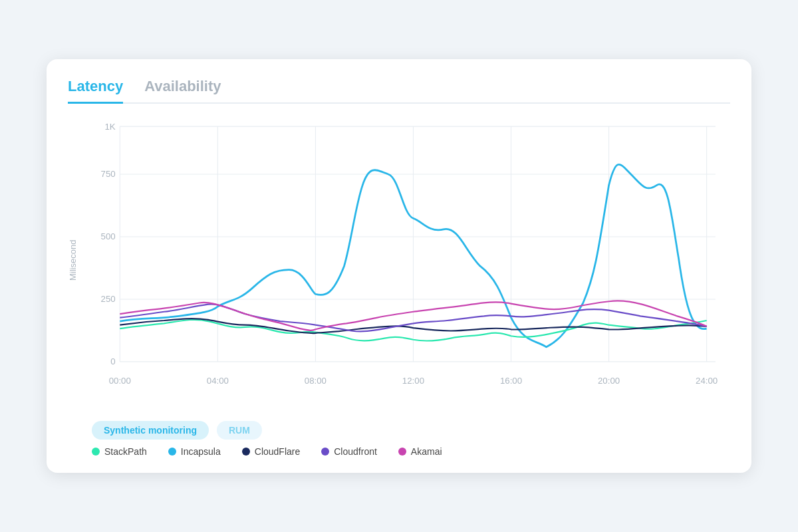 This screenshot has height=532, width=798. Describe the element at coordinates (402, 452) in the screenshot. I see `legend-dot-akamai` at that location.